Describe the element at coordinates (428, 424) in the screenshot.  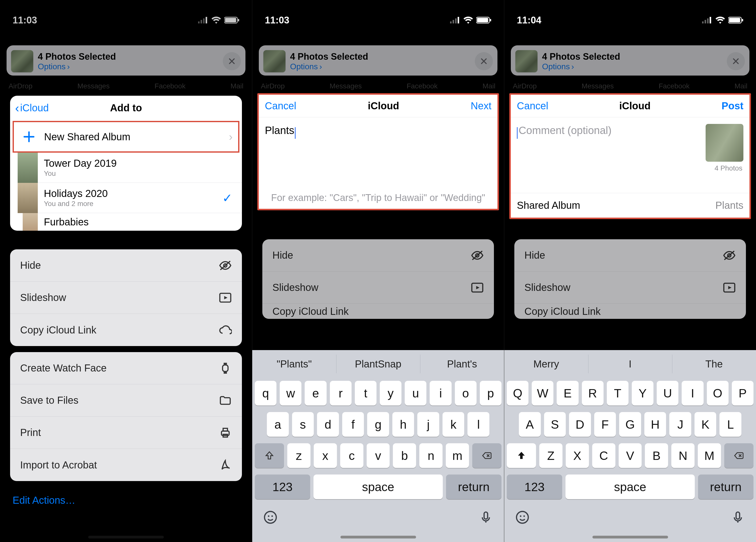
I see `key-j: j` at that location.